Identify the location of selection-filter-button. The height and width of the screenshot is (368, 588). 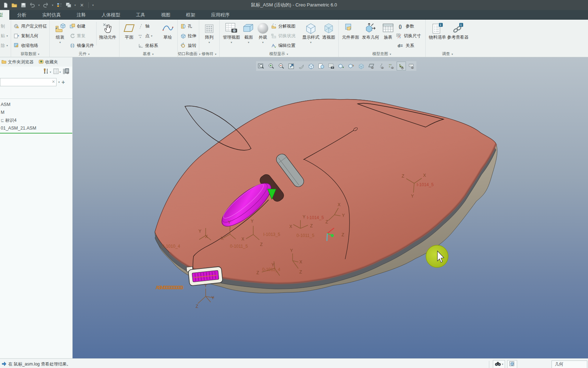
(512, 364).